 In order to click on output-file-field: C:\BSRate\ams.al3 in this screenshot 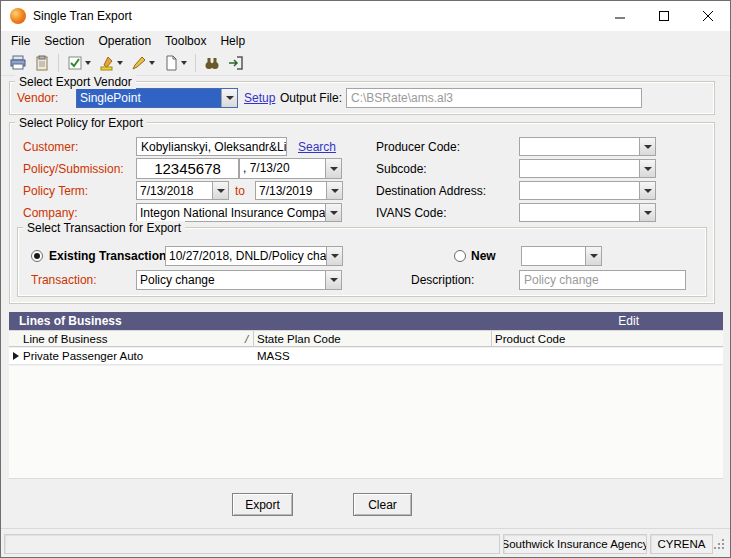, I will do `click(494, 98)`.